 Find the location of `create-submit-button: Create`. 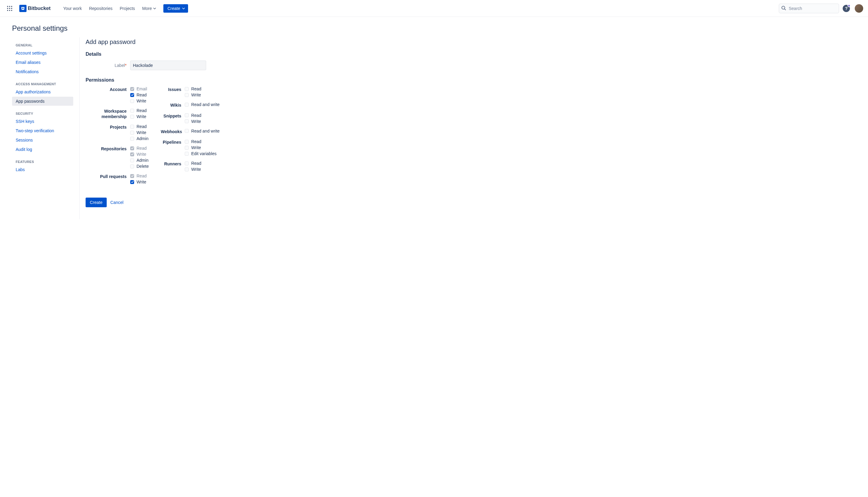

create-submit-button: Create is located at coordinates (96, 202).